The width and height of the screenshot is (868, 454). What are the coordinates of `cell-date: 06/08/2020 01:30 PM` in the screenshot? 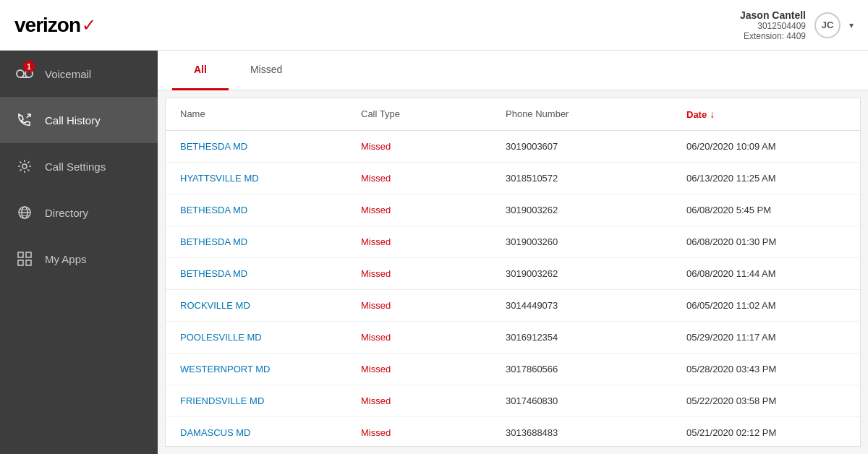 It's located at (766, 241).